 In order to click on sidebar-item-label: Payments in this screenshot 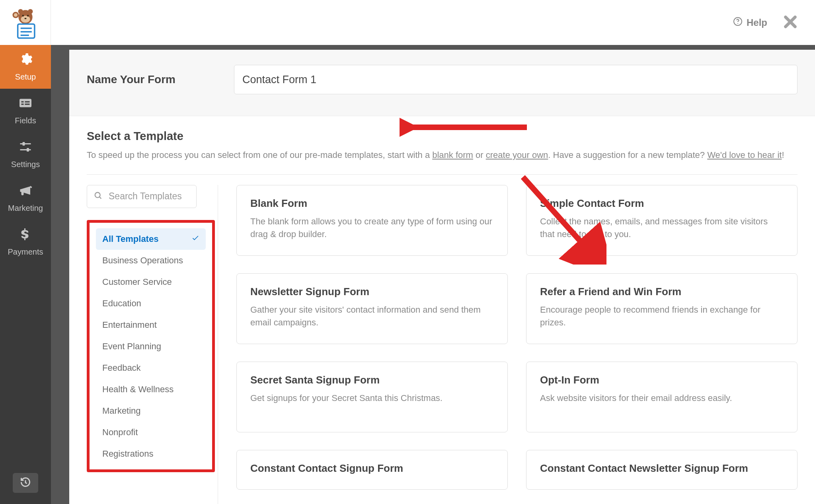, I will do `click(25, 252)`.